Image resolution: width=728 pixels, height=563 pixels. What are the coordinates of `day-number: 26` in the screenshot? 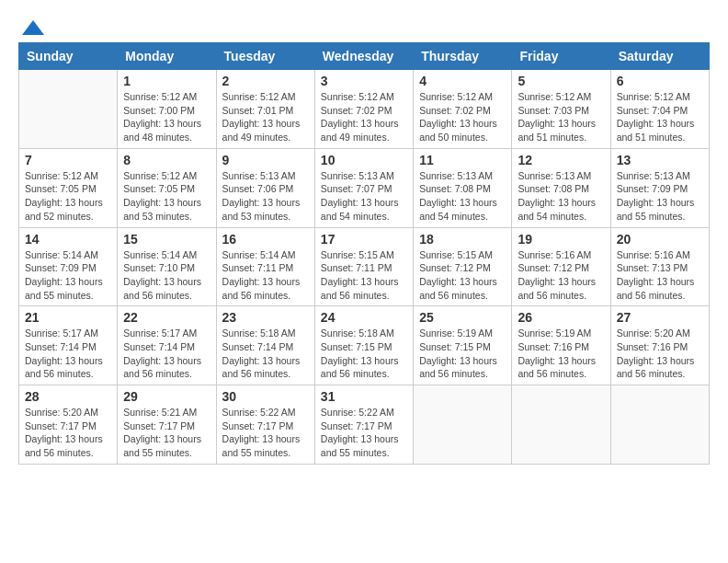 It's located at (561, 317).